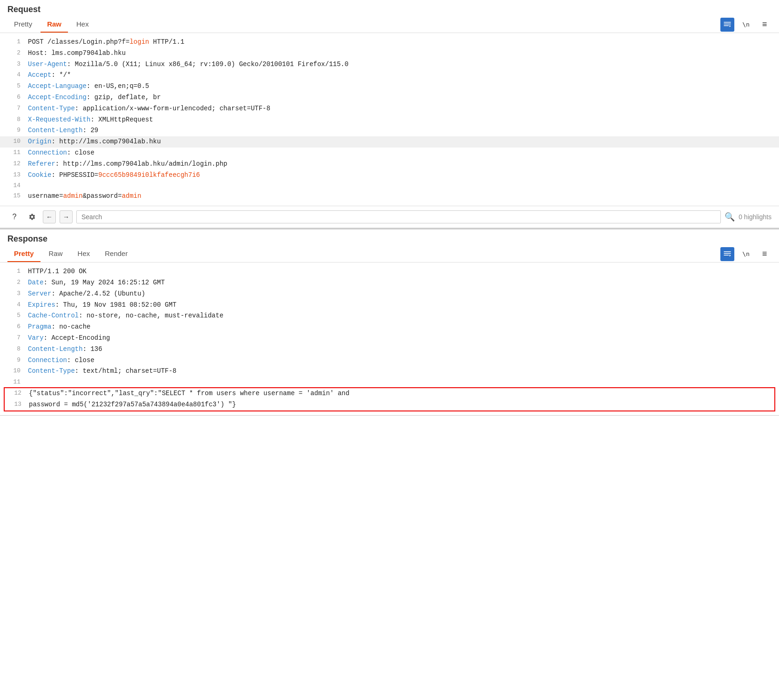 The width and height of the screenshot is (779, 700). Describe the element at coordinates (390, 316) in the screenshot. I see `code-line-5: 5Cache-Control: no-store, no-cache, must…` at that location.